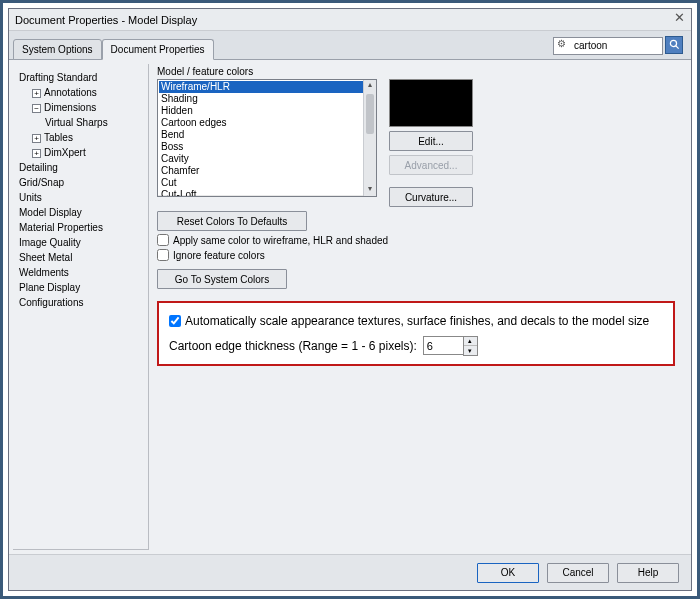 The height and width of the screenshot is (599, 700). Describe the element at coordinates (158, 50) in the screenshot. I see `tab-document-properties: Document Properties` at that location.